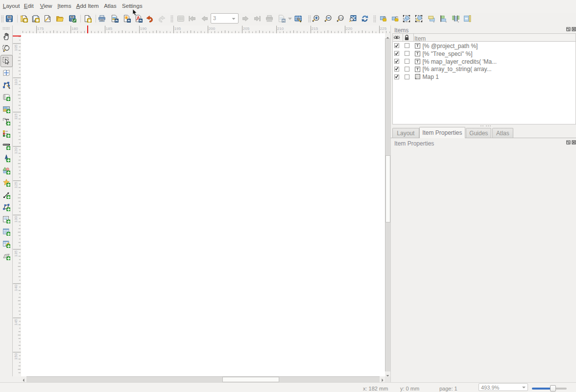  Describe the element at coordinates (16, 322) in the screenshot. I see `svg-text: 145` at that location.